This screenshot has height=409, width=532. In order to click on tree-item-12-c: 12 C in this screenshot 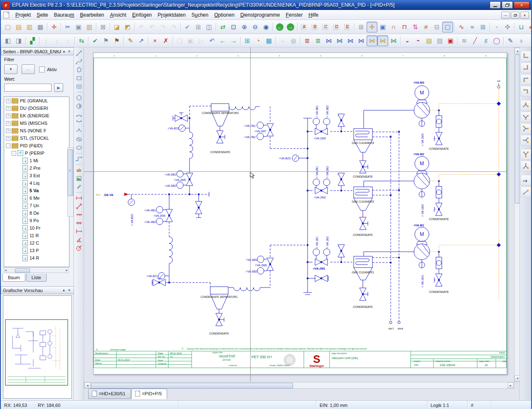, I will do `click(37, 243)`.